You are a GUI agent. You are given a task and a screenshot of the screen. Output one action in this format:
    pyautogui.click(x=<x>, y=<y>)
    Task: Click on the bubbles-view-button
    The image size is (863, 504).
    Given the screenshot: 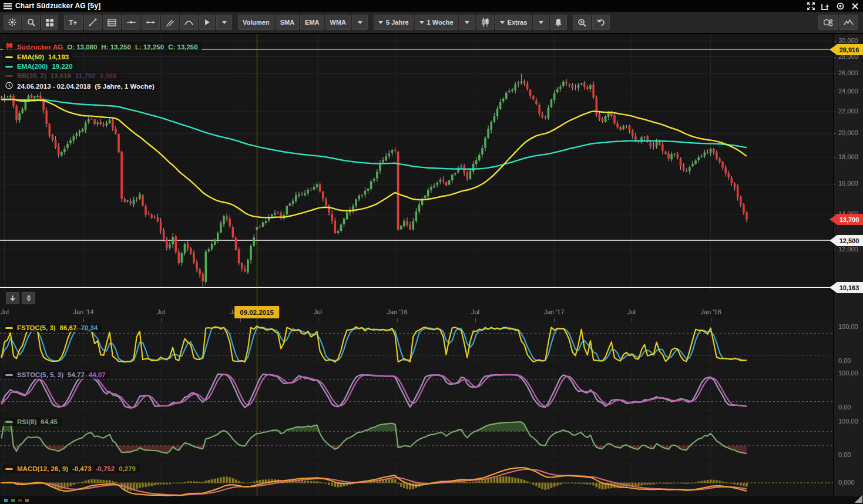 What is the action you would take?
    pyautogui.click(x=828, y=22)
    